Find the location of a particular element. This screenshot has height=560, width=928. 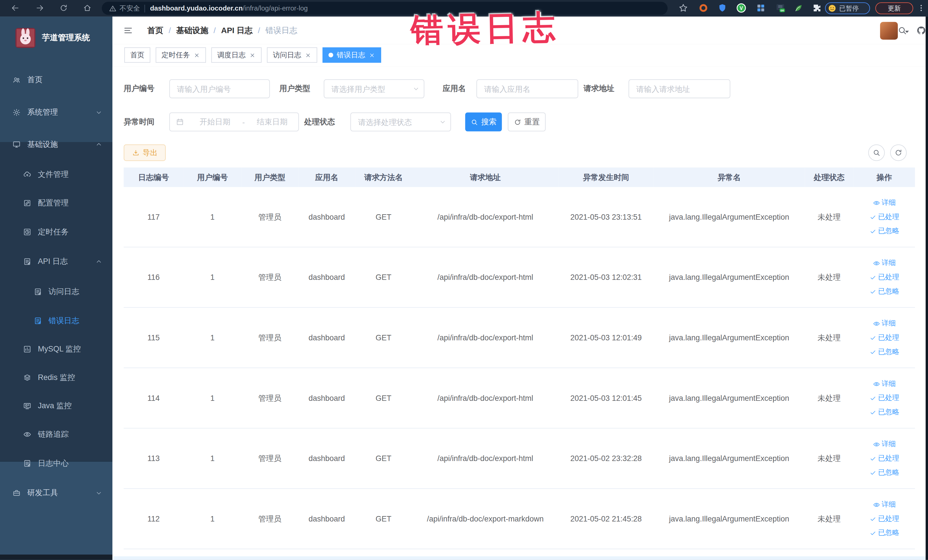

user-avatar is located at coordinates (889, 31).